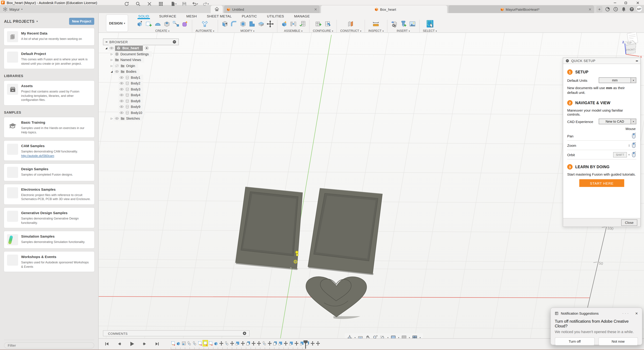 This screenshot has height=350, width=644. I want to click on turn-off-button: Turn off, so click(574, 341).